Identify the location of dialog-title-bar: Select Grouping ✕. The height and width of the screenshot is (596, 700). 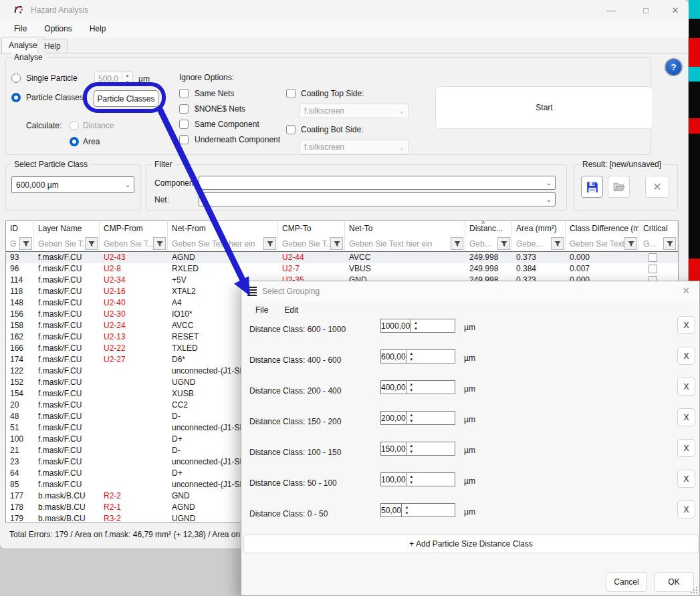
(471, 291).